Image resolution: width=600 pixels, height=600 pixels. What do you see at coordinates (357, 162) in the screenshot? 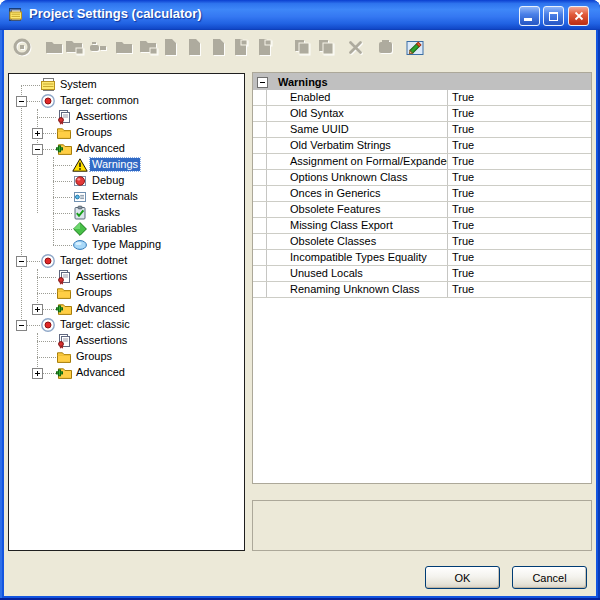
I see `property-name: Assignment on Formal/Expanded` at bounding box center [357, 162].